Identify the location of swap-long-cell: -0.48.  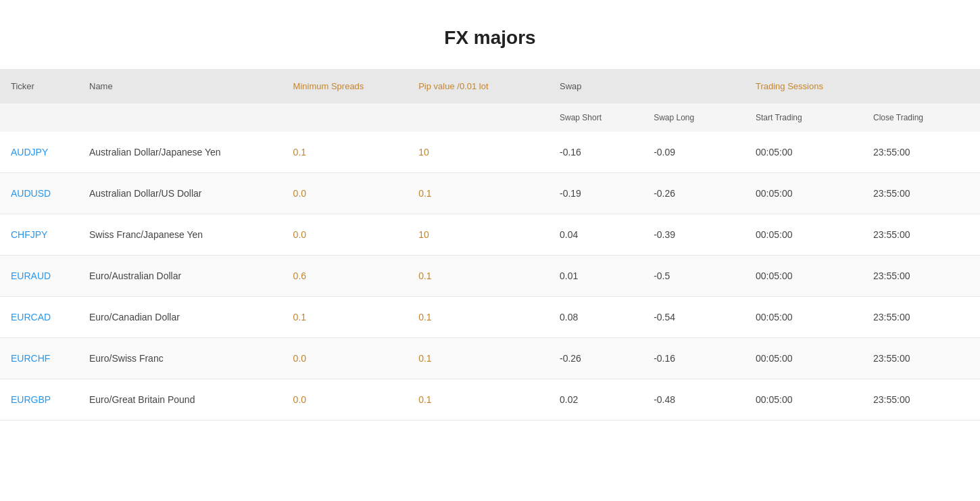
(693, 400).